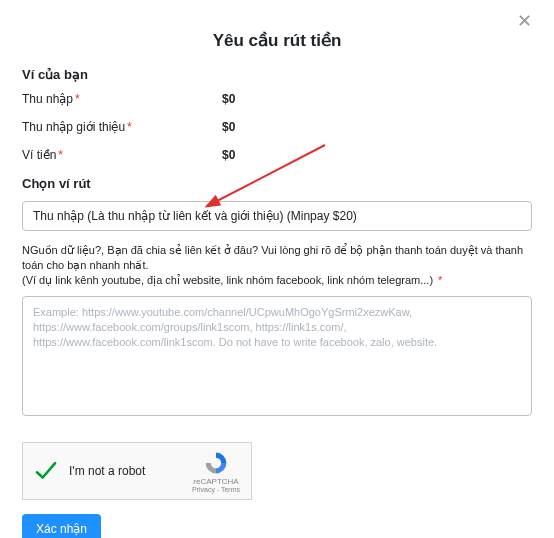 The image size is (554, 538). Describe the element at coordinates (228, 280) in the screenshot. I see `source-desc-line2: (Ví dụ link kênh youtube, địa chỉ websit…` at that location.